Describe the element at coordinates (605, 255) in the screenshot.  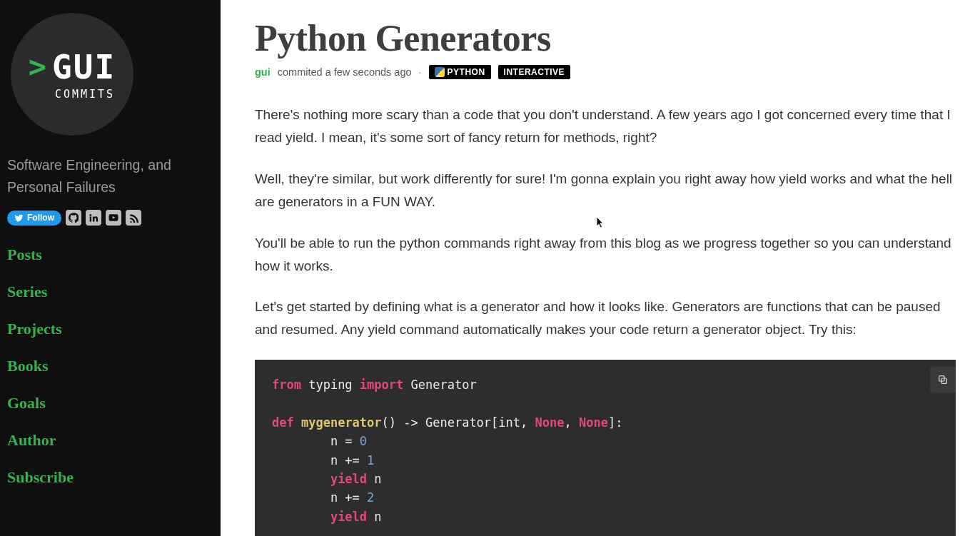
I see `paragraph: You'll be able to run the python command…` at that location.